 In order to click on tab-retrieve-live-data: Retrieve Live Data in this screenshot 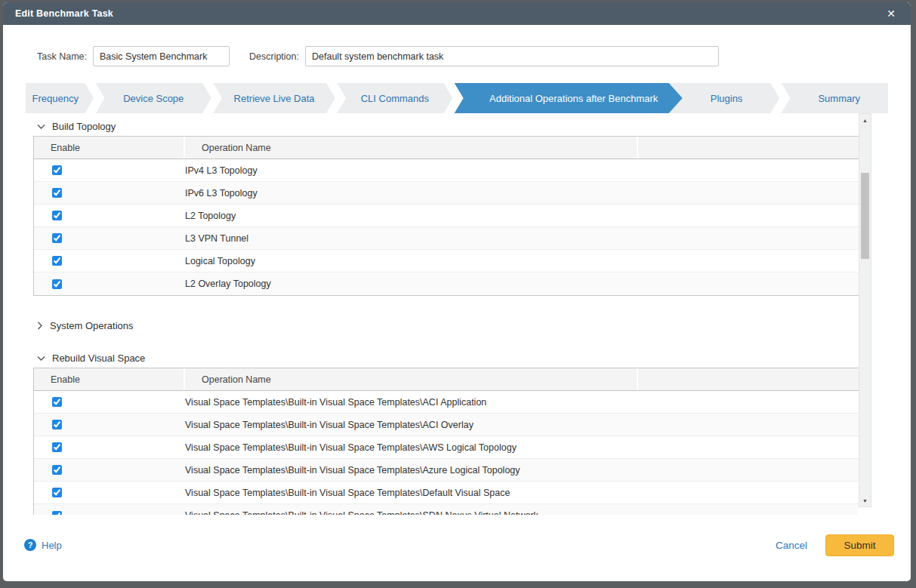, I will do `click(274, 98)`.